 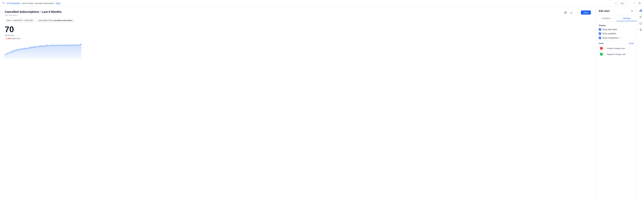 What do you see at coordinates (616, 41) in the screenshot?
I see `panel-divider` at bounding box center [616, 41].